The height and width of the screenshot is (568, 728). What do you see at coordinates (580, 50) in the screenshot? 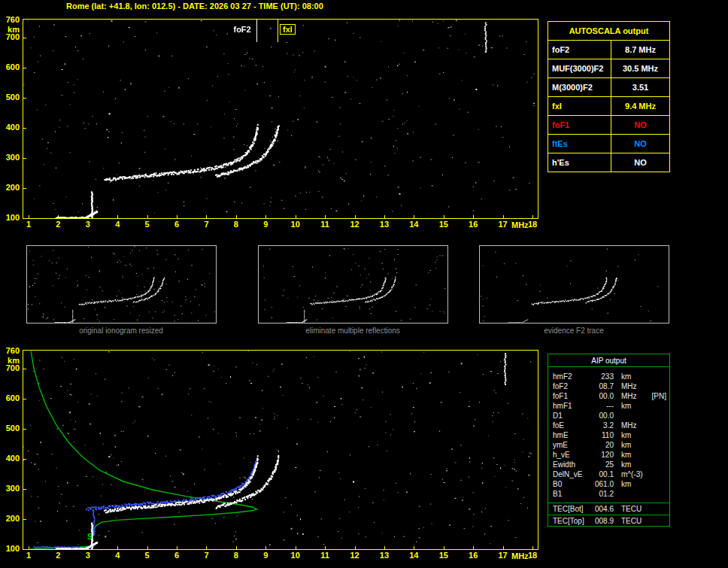
I see `autoscala-param-label: foF2` at bounding box center [580, 50].